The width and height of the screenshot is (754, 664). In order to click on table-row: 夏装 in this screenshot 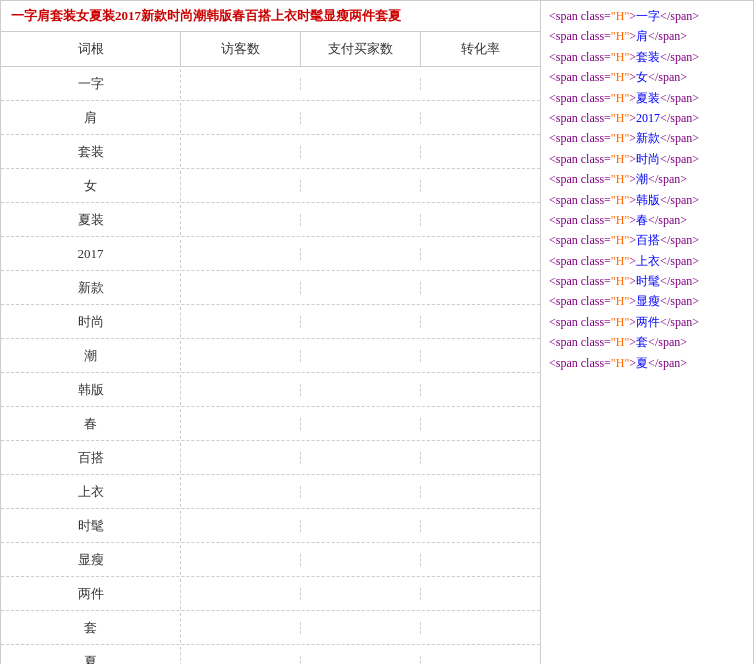, I will do `click(270, 220)`.